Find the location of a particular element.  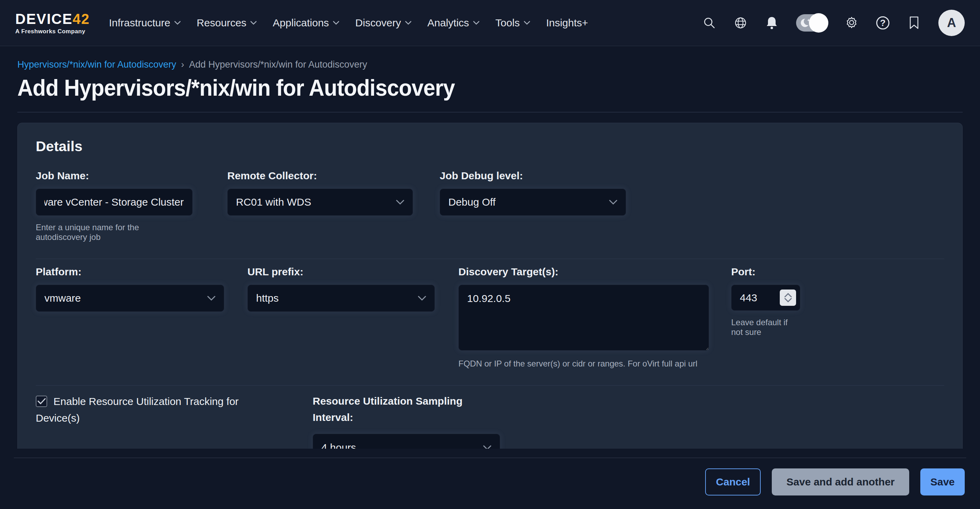

page-title: Add Hypervisors/*nix/win for Autodiscove… is located at coordinates (457, 87).